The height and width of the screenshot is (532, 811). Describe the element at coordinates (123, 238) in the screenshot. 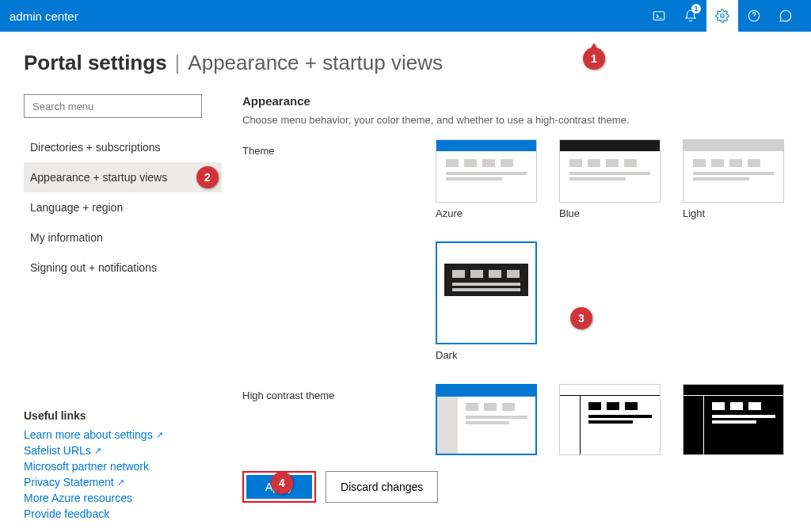

I see `sidebar-item-my-info: My information` at that location.